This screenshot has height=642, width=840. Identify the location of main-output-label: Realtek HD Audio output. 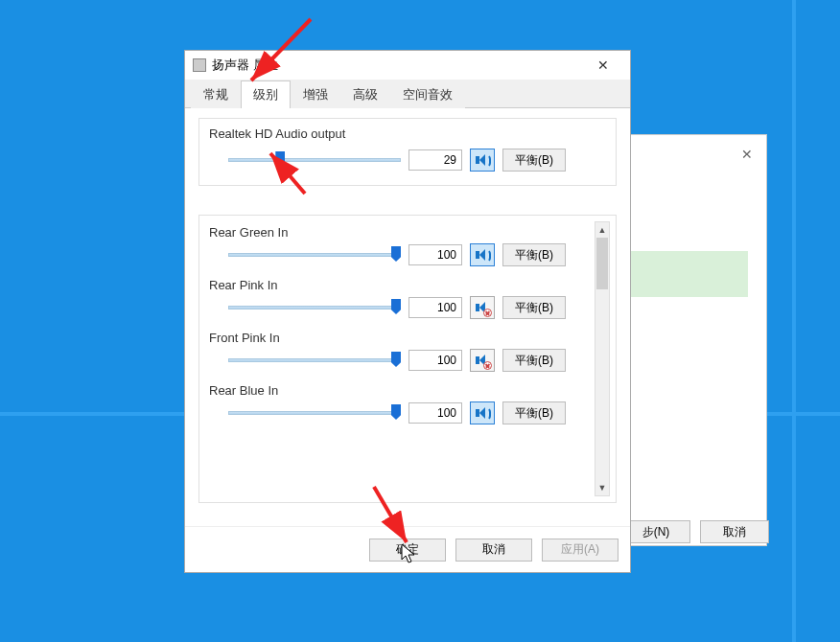
(408, 134).